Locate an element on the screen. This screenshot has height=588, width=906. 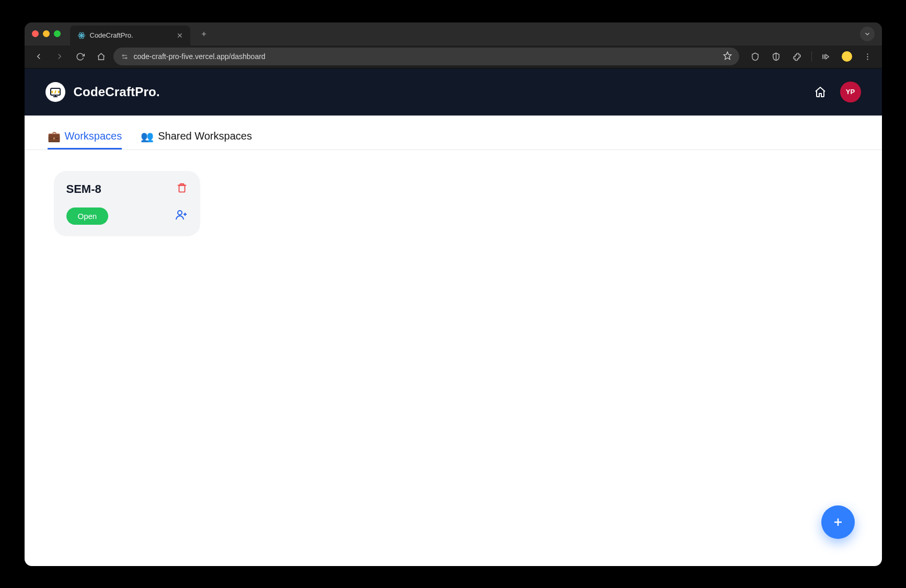
browser-titlebar: CodeCraftPro. ✕ is located at coordinates (453, 34).